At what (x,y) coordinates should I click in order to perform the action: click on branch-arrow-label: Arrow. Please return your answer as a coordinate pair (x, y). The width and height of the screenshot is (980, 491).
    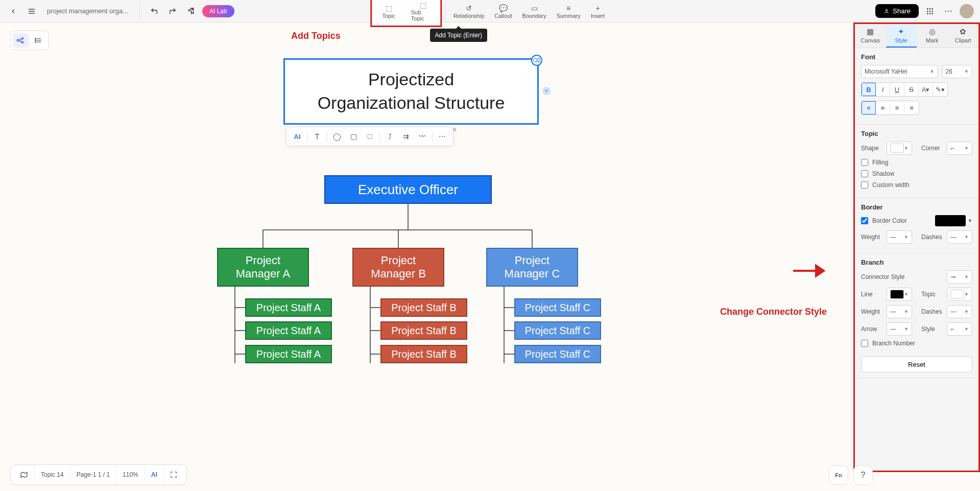
    Looking at the image, I should click on (872, 329).